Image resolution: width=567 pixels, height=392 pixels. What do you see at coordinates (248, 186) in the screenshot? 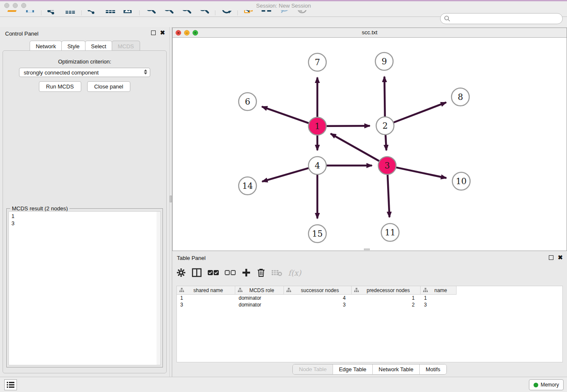
I see `node-14: 14` at bounding box center [248, 186].